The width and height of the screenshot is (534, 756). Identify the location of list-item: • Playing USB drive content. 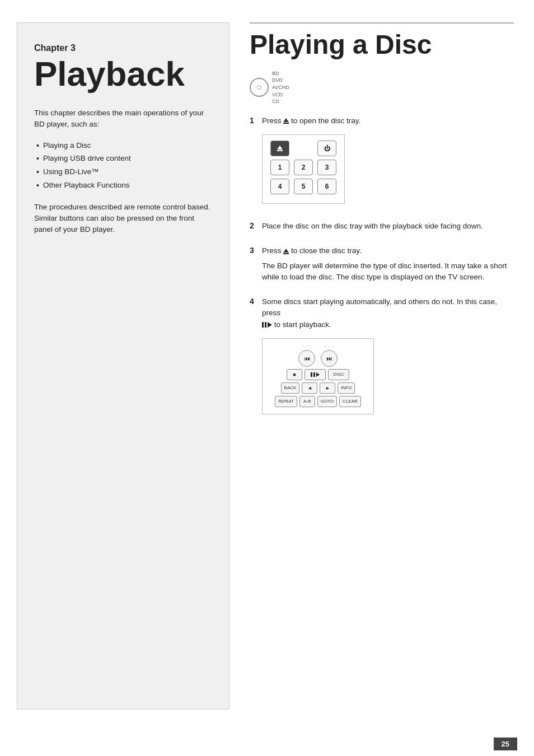
(124, 159).